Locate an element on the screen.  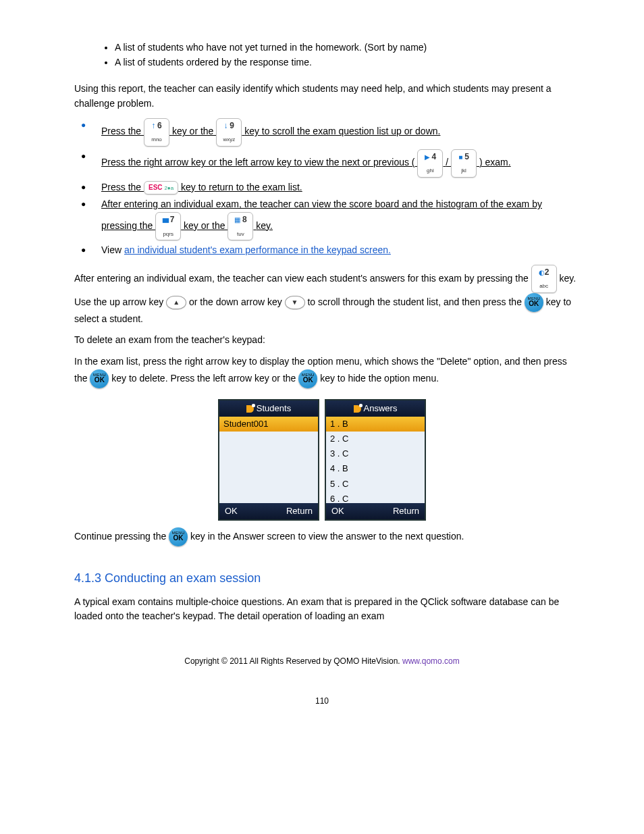
bullet-esc-return: Press the ESC 2●a key to return to the e… is located at coordinates (325, 188).